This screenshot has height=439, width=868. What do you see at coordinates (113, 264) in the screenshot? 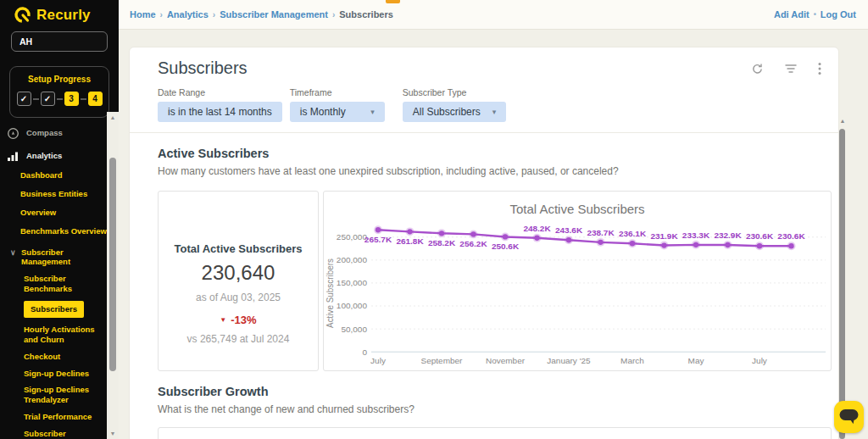
I see `sidebar-scrollbar-thumb` at bounding box center [113, 264].